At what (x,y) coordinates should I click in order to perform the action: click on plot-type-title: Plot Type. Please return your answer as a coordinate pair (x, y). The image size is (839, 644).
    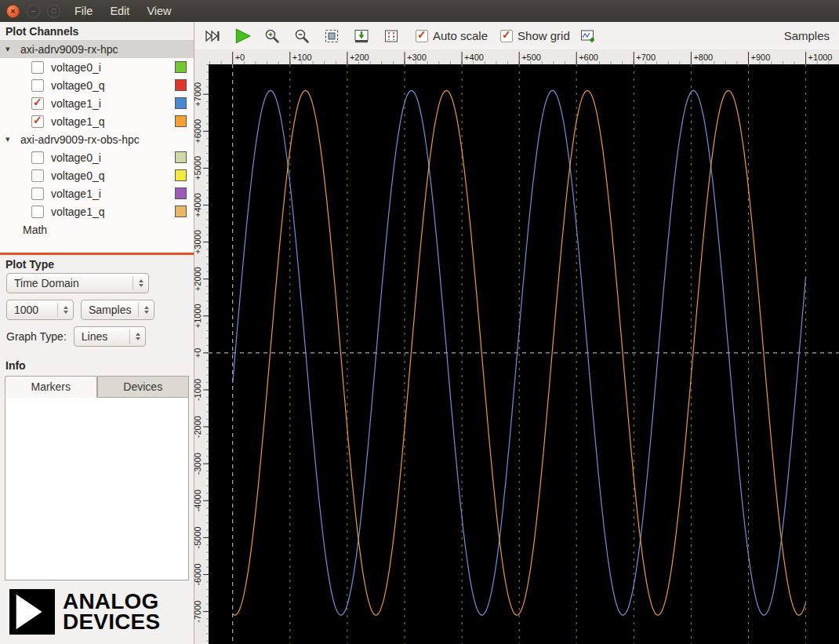
    Looking at the image, I should click on (100, 264).